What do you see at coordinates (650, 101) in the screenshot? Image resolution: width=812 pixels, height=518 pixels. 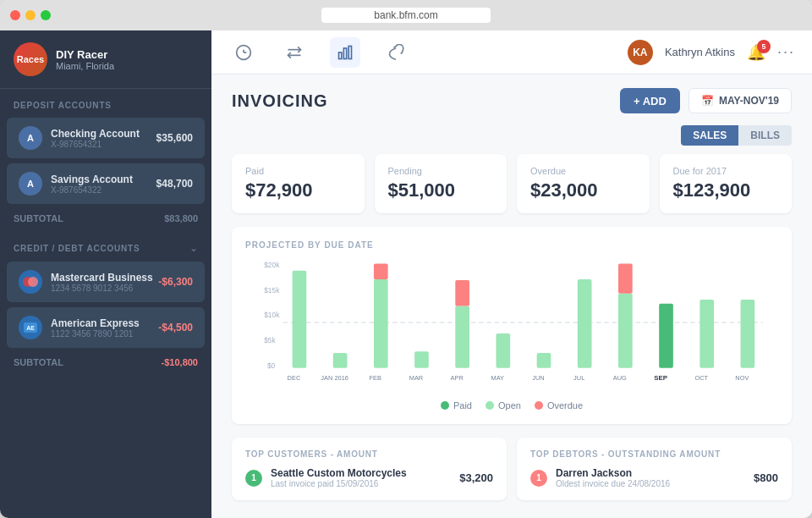 I see `add-button: + ADD` at bounding box center [650, 101].